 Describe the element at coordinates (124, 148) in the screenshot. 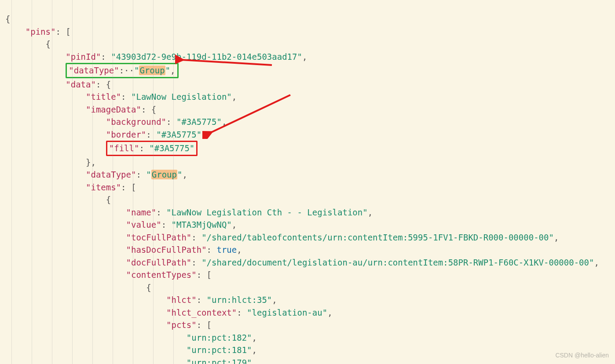

I see `key-fill: "fill"` at that location.